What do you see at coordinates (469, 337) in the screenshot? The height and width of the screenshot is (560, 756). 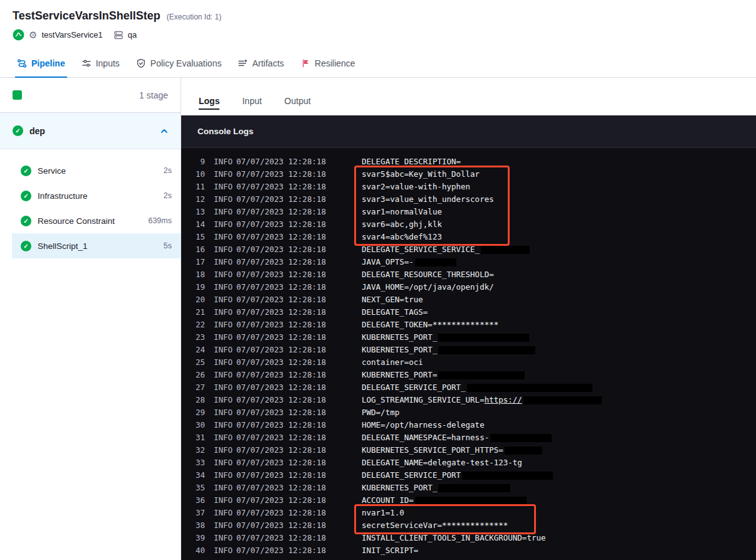 I see `log-line: 23INFO07/07/2023 12:28:18KUBERNETES_PORT…` at bounding box center [469, 337].